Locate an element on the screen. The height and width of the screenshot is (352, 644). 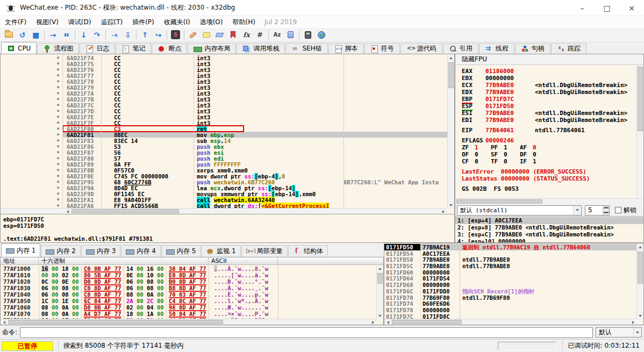
stop-button: ■ is located at coordinates (35, 34).